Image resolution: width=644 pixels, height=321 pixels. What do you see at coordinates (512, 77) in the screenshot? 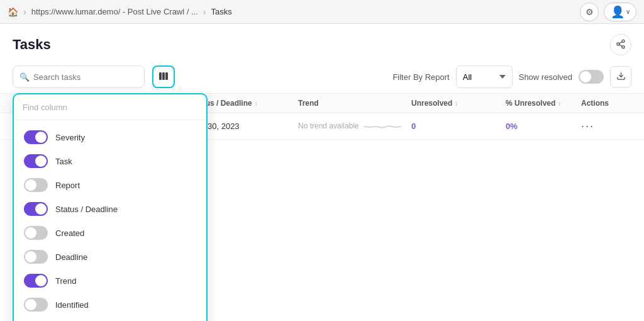
I see `filter-section: Filter By Report AllReport 1Report 2 Sho…` at bounding box center [512, 77].